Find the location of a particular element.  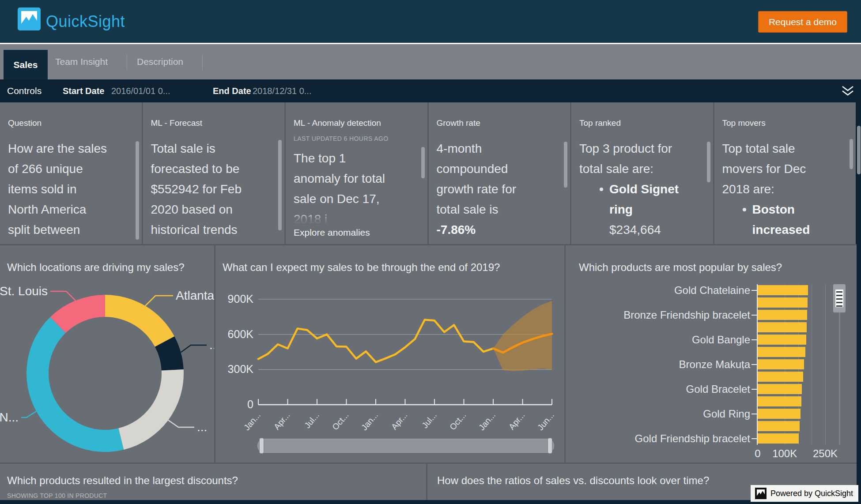

powered-by-badge: Powered by QuickSight is located at coordinates (804, 493).